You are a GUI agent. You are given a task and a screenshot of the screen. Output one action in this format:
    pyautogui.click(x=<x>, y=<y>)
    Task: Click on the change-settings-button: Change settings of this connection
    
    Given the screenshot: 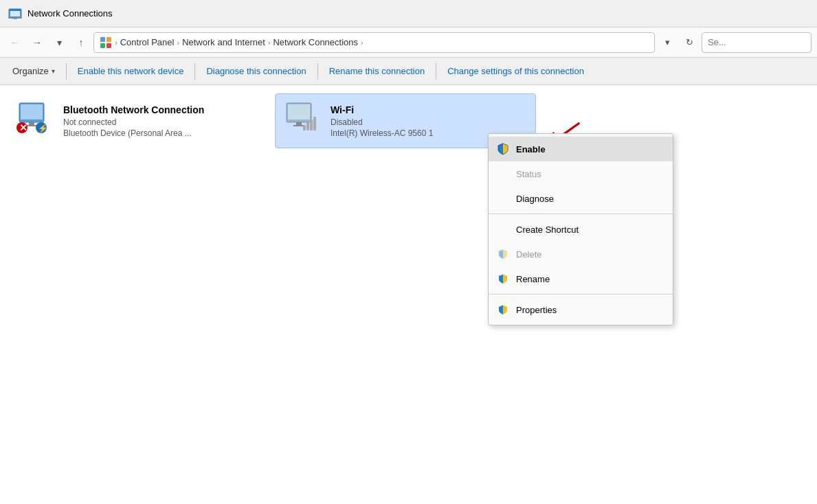 What is the action you would take?
    pyautogui.click(x=515, y=71)
    